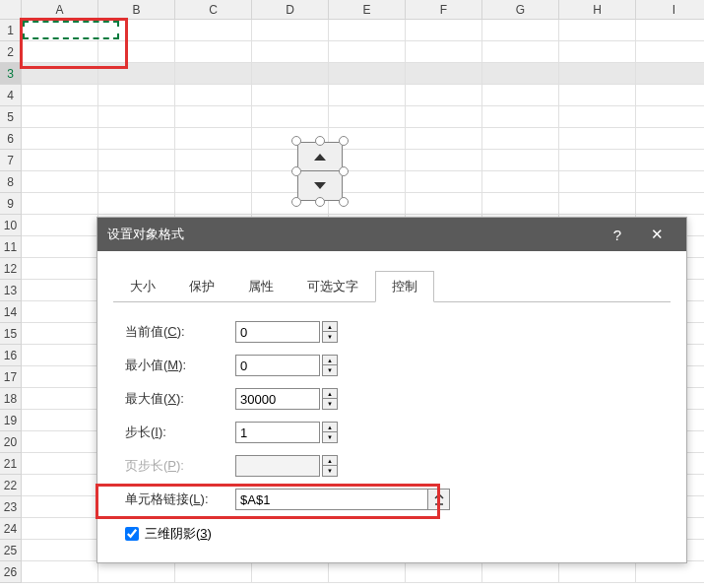 The image size is (704, 588). What do you see at coordinates (11, 31) in the screenshot?
I see `row-header: 1` at bounding box center [11, 31].